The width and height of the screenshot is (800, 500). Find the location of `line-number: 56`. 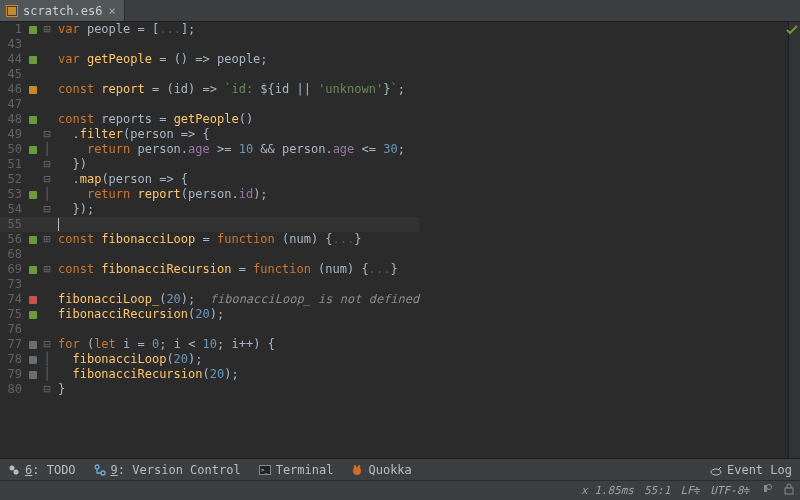

line-number: 56 is located at coordinates (13, 240).